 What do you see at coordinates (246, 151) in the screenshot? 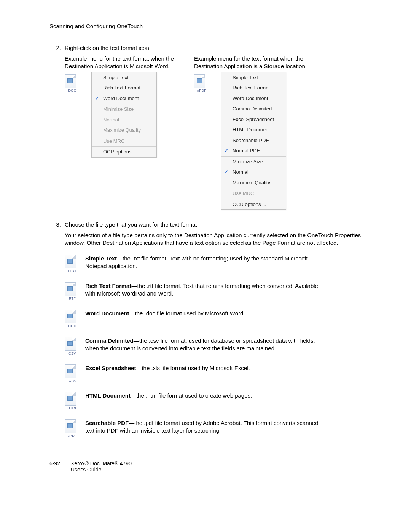
I see `menu-item-label: Normal PDF` at bounding box center [246, 151].